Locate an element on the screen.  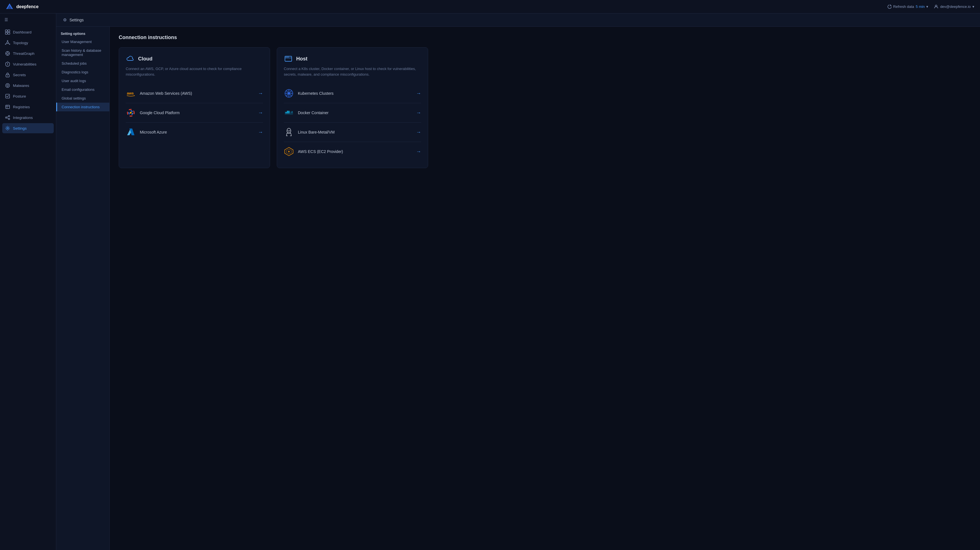
sidebar-item-secrets: Secrets is located at coordinates (28, 75).